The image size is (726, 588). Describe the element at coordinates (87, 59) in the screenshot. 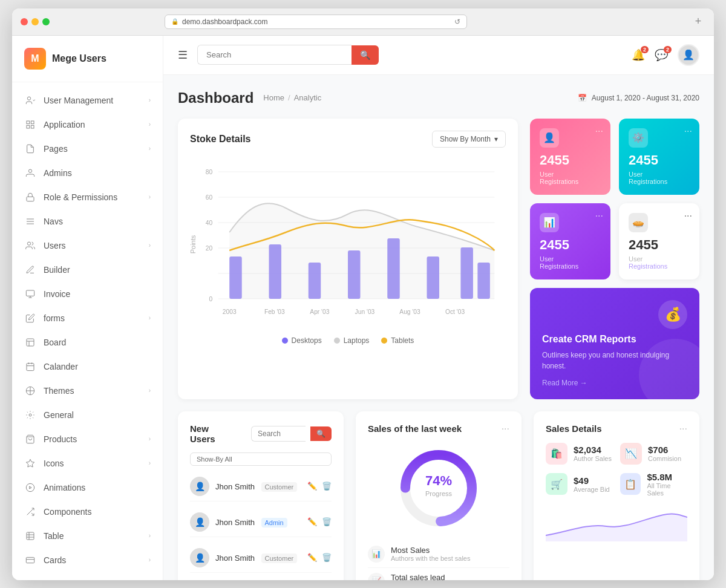

I see `sidebar-logo: M Mege Users` at that location.